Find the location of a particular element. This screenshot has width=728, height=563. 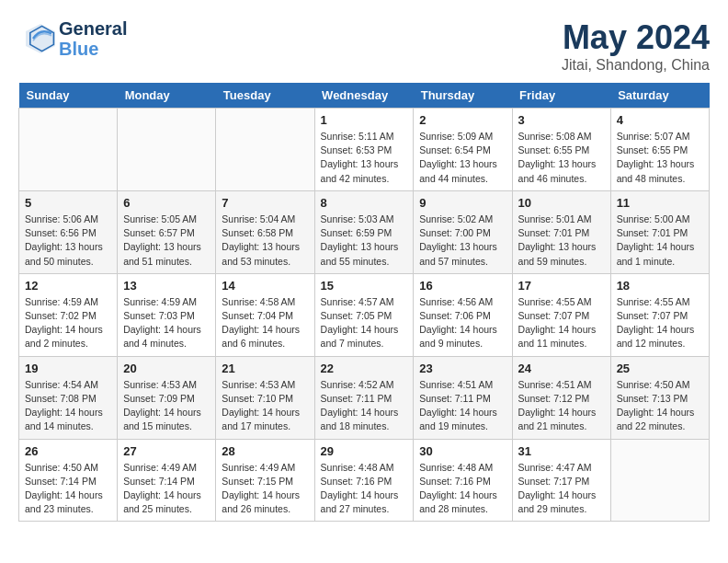

day-number: 25 is located at coordinates (660, 368).